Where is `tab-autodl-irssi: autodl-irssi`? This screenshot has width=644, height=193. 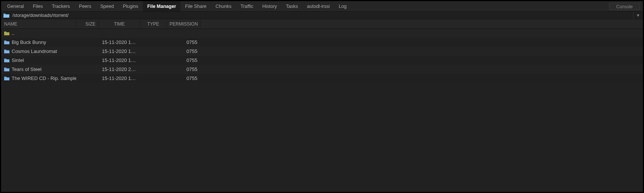 tab-autodl-irssi: autodl-irssi is located at coordinates (318, 6).